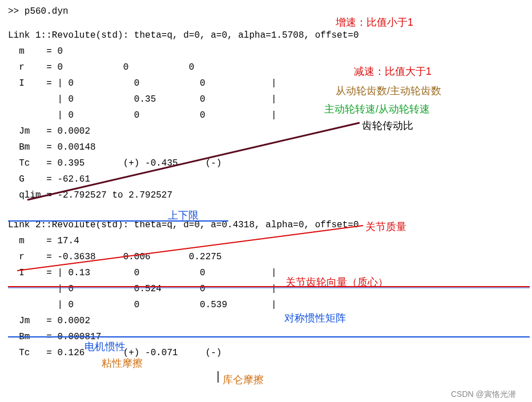 This screenshot has width=532, height=402. Describe the element at coordinates (268, 115) in the screenshot. I see `link1-I2: | 0 0 0 |` at that location.